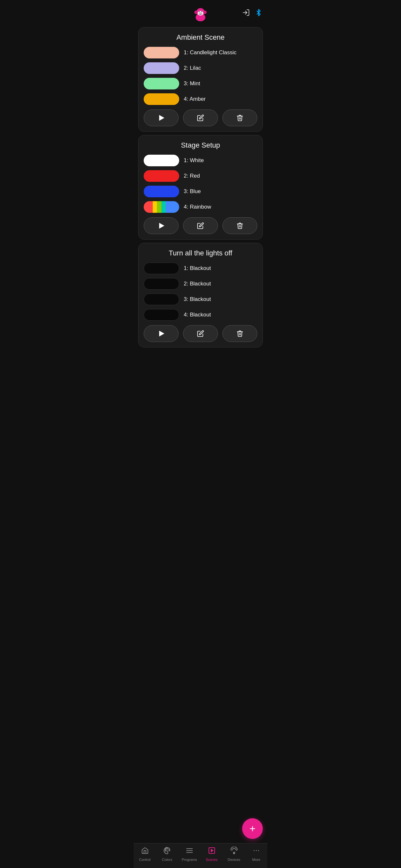 The height and width of the screenshot is (868, 401). What do you see at coordinates (194, 160) in the screenshot?
I see `color-label-stage-1: 1: White` at bounding box center [194, 160].